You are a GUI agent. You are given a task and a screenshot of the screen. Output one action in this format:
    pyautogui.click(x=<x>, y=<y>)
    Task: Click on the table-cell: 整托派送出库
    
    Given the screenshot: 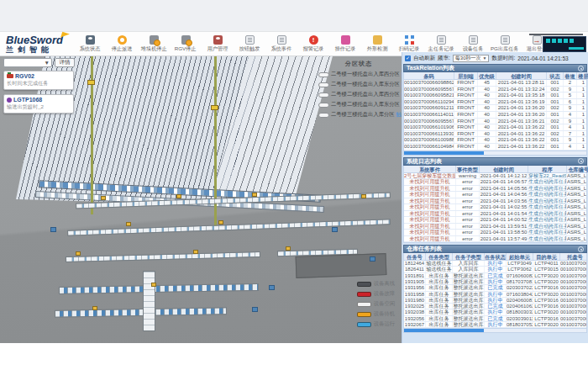 What is the action you would take?
    pyautogui.click(x=469, y=325)
    